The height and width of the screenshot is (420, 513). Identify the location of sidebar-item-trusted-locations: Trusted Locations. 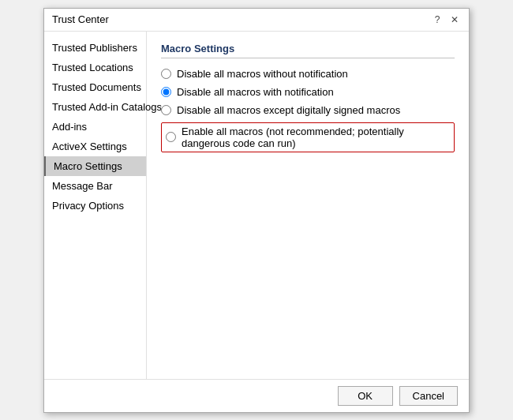
(95, 68).